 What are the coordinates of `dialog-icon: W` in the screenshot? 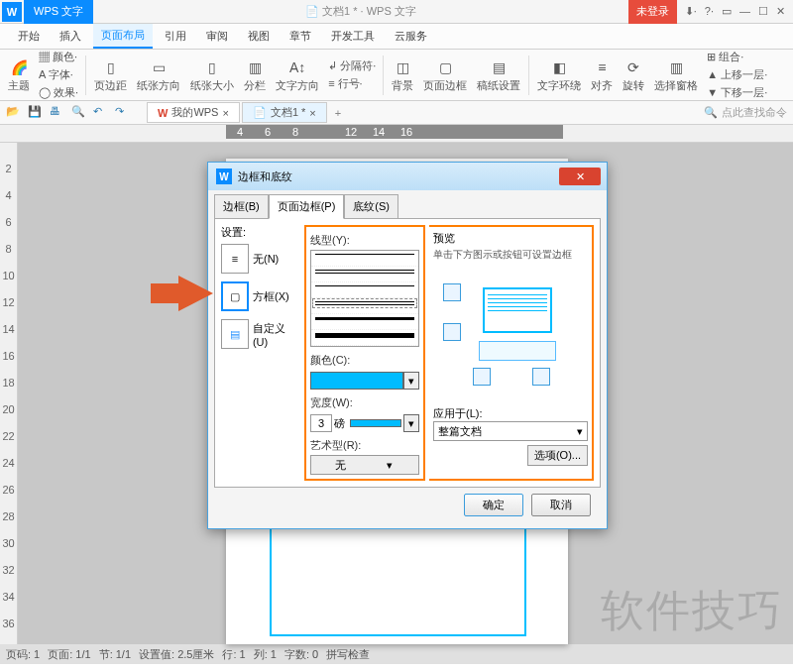 It's located at (224, 176).